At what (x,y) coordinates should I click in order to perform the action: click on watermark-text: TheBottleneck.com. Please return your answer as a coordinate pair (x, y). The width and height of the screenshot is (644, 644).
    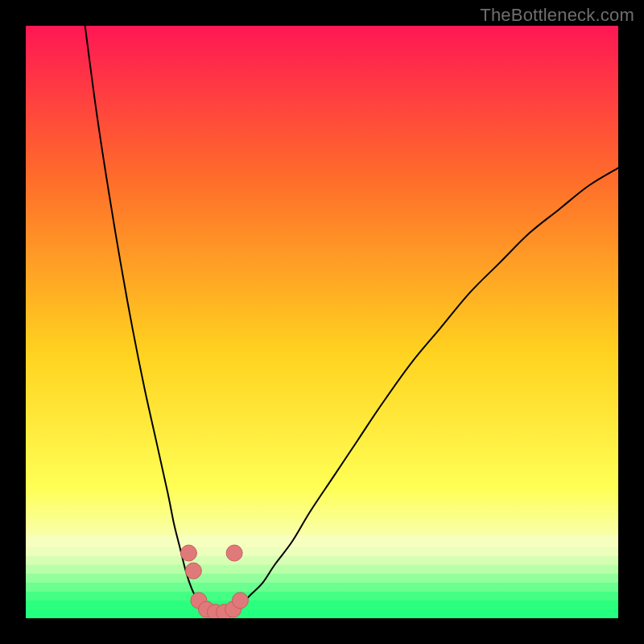
    Looking at the image, I should click on (557, 15).